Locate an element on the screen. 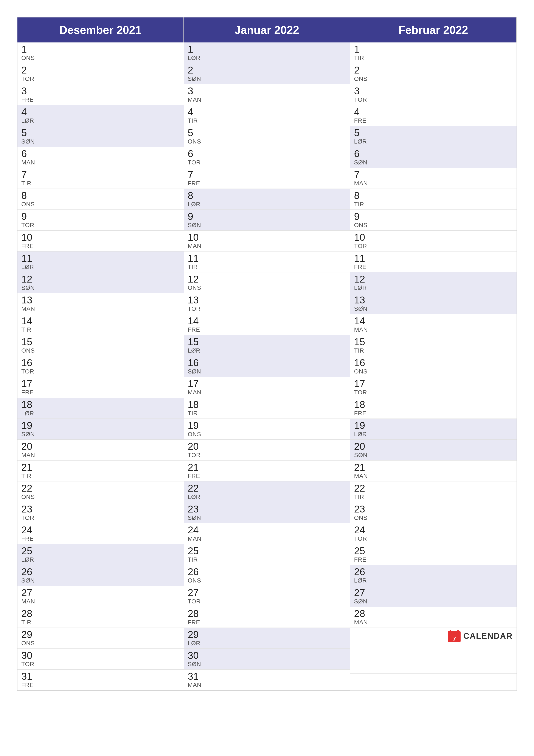 The image size is (534, 756). day-cell-desember-2021-5: 5SØN is located at coordinates (101, 136).